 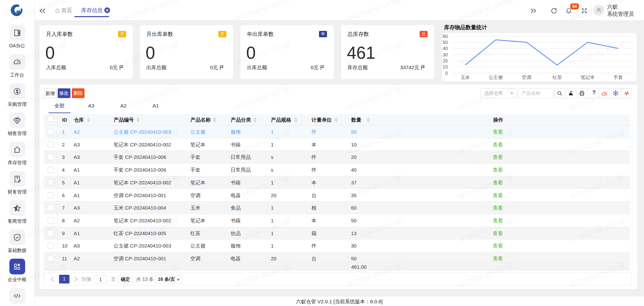 What do you see at coordinates (445, 67) in the screenshot?
I see `svg-text: 10` at bounding box center [445, 67].